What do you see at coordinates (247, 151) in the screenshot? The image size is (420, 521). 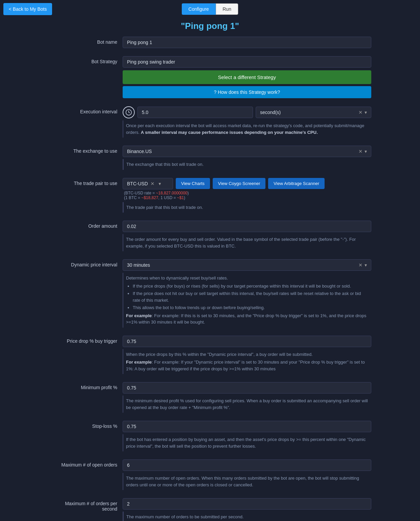 I see `exchange-select: Binance.US ✕ ▾` at bounding box center [247, 151].